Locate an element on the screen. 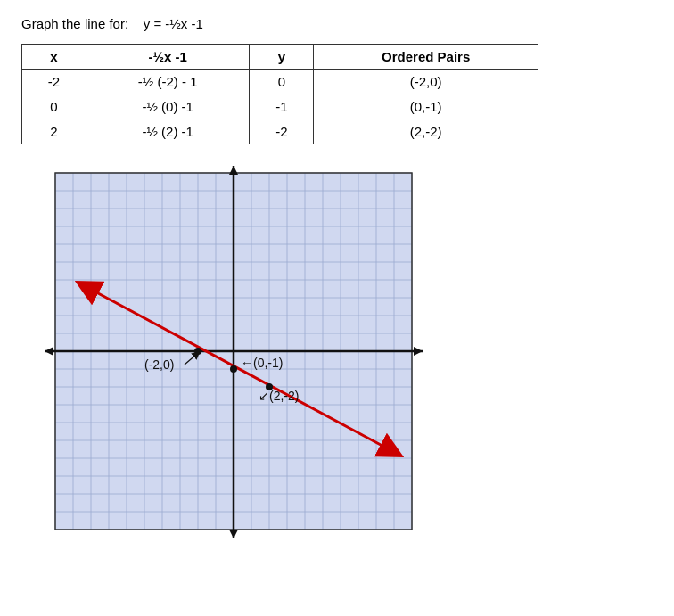  point-p1 is located at coordinates (198, 351).